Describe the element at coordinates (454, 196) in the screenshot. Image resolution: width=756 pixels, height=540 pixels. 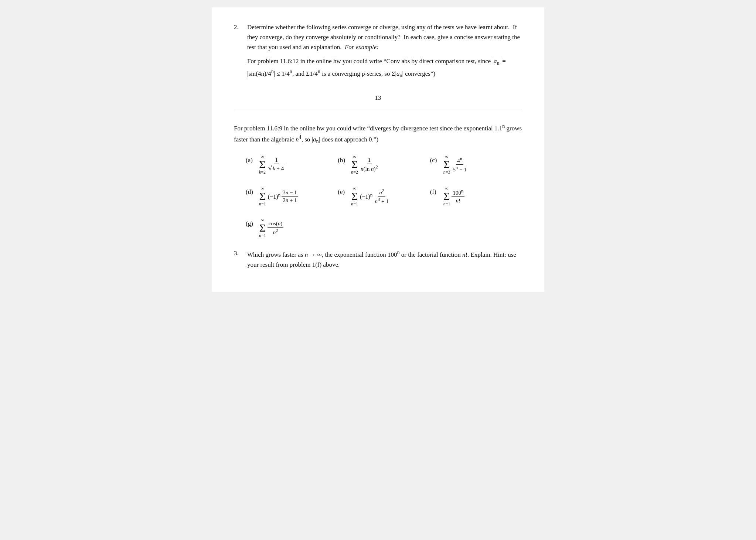
I see `series-f-math: ∞ Σ n=1 100n n!` at that location.